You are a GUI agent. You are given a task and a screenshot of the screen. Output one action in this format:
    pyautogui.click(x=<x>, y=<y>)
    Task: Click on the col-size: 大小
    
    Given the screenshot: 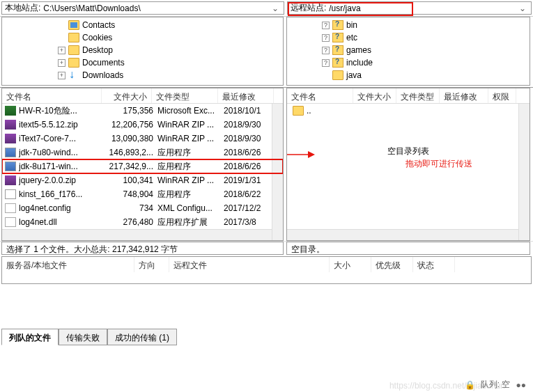 What is the action you would take?
    pyautogui.click(x=350, y=265)
    